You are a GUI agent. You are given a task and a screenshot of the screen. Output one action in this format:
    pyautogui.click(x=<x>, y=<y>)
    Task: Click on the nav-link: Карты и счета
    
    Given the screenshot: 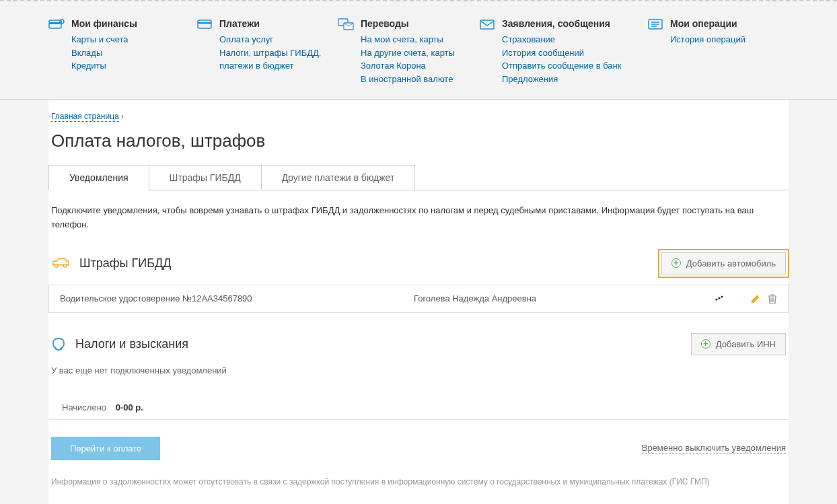 What is the action you would take?
    pyautogui.click(x=104, y=40)
    